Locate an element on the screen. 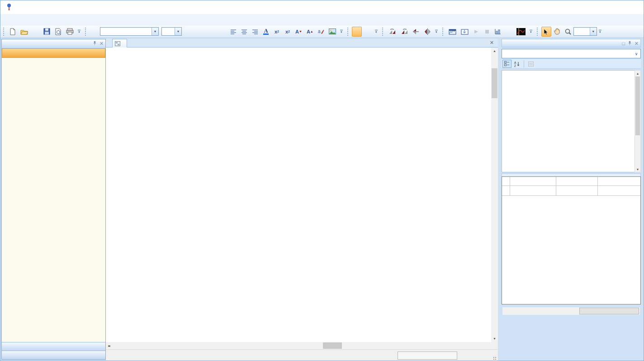  close-diagram-button is located at coordinates (36, 32).